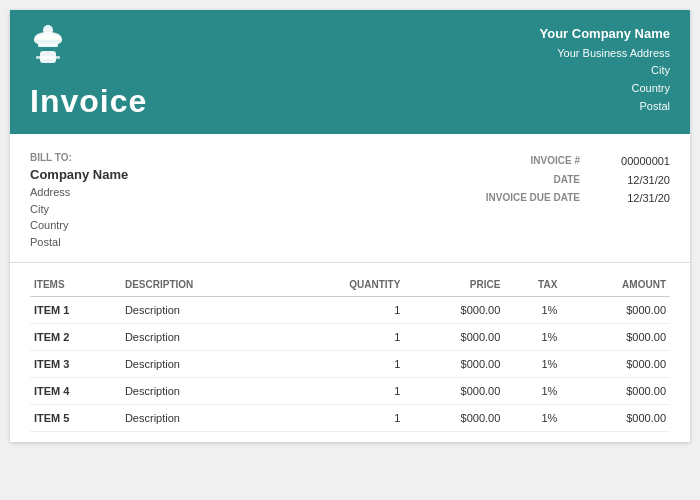  Describe the element at coordinates (343, 285) in the screenshot. I see `col-quantity: QUANTITY` at that location.